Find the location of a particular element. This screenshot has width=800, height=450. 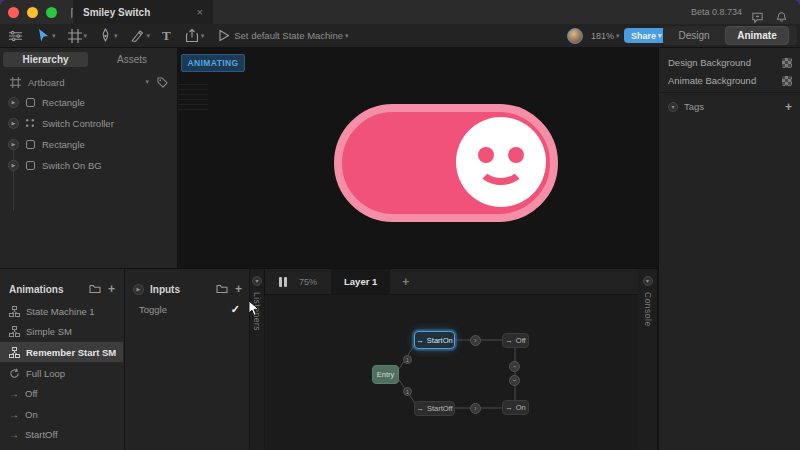

listeners-caret-icon: ▾ is located at coordinates (257, 281).